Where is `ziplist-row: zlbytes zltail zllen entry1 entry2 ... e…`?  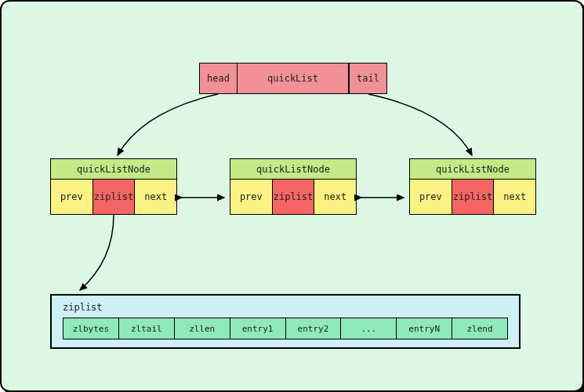
ziplist-row: zlbytes zltail zllen entry1 entry2 ... e… is located at coordinates (285, 328).